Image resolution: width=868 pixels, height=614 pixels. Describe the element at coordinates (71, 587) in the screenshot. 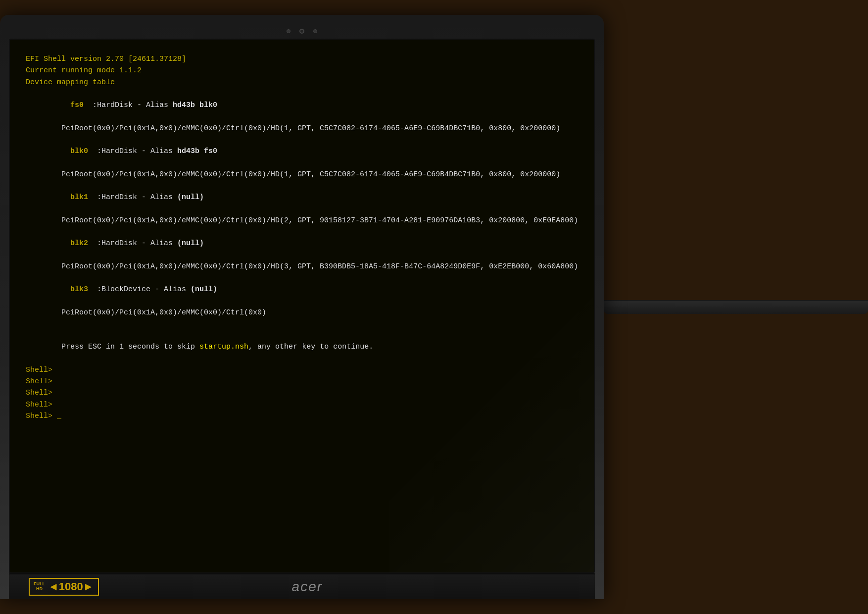

I see `resolution-label: ◄1080►` at that location.